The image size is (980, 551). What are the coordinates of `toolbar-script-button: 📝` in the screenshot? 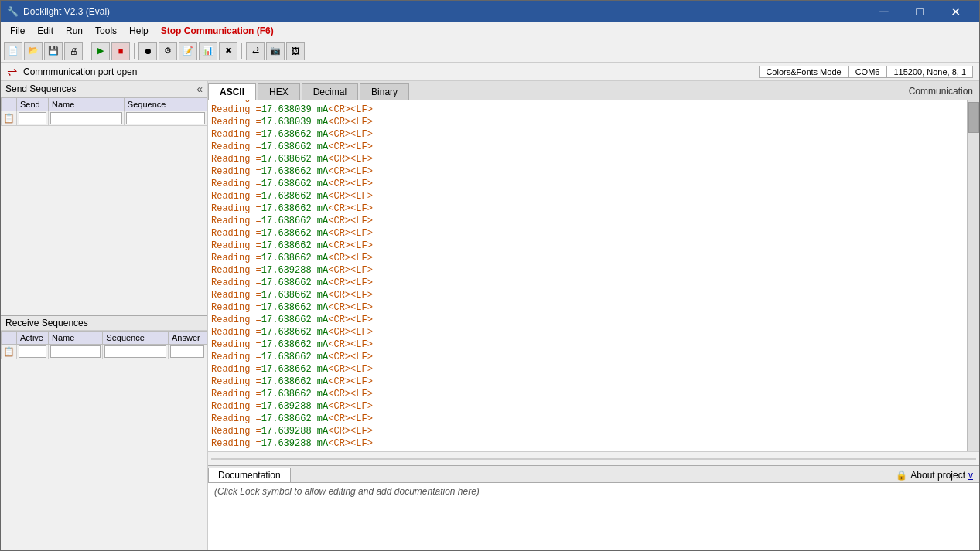 It's located at (188, 51).